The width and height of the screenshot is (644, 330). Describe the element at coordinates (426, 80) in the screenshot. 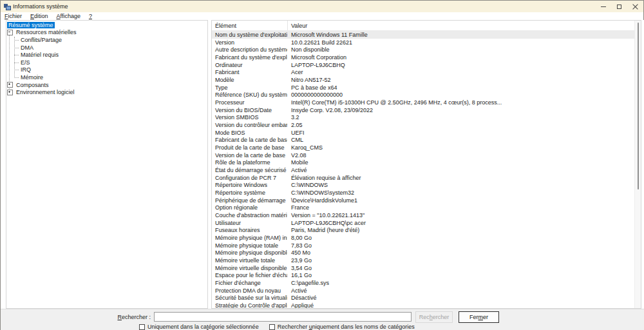

I see `table-row: ModèleNitro AN517-52` at that location.